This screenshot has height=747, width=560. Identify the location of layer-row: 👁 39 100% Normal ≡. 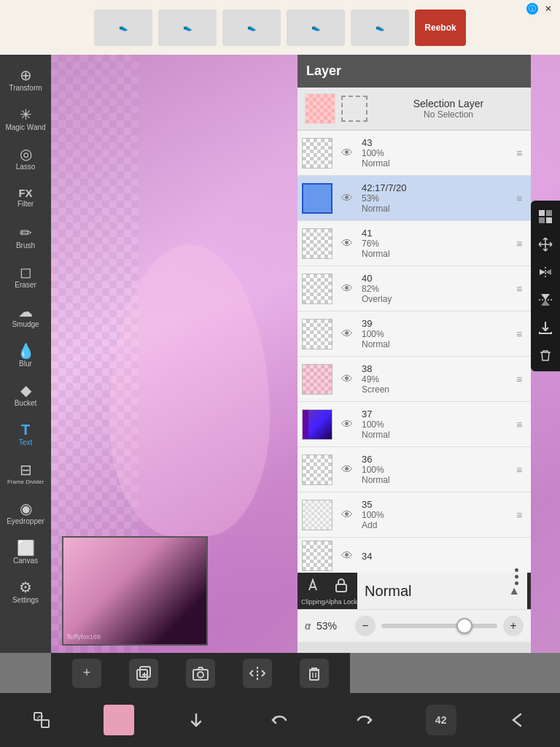
(414, 334).